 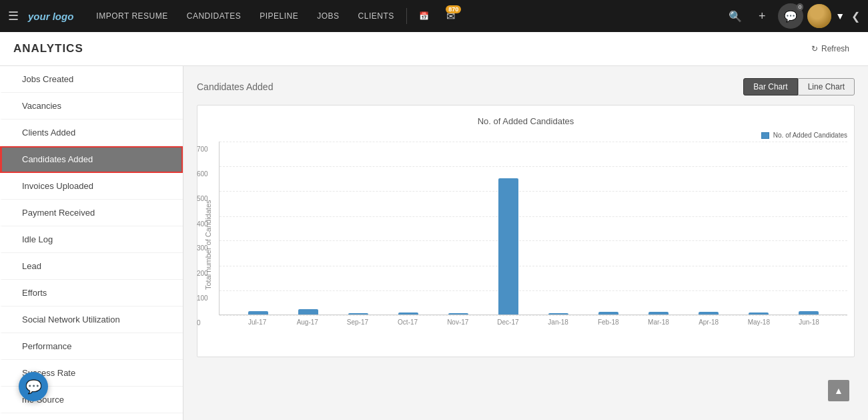 I want to click on refresh-button: ↻ Refresh, so click(x=830, y=49).